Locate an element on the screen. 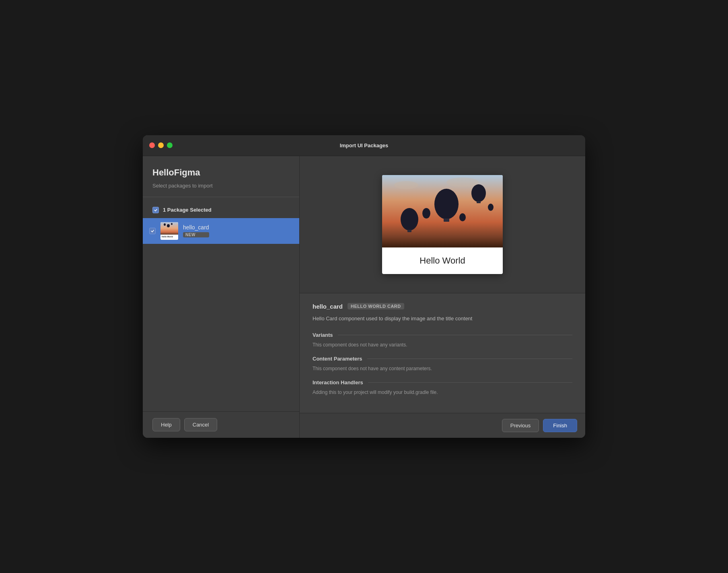  detail-component-name: hello_card is located at coordinates (327, 307).